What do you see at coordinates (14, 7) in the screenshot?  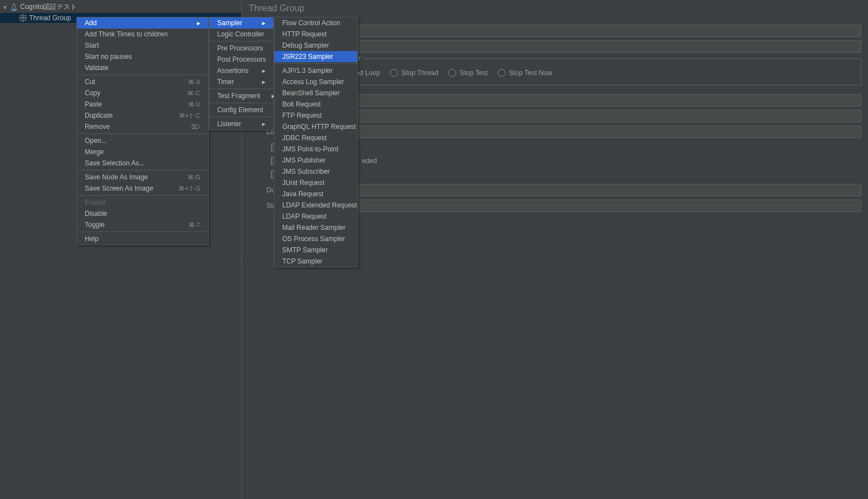 I see `flask-icon` at bounding box center [14, 7].